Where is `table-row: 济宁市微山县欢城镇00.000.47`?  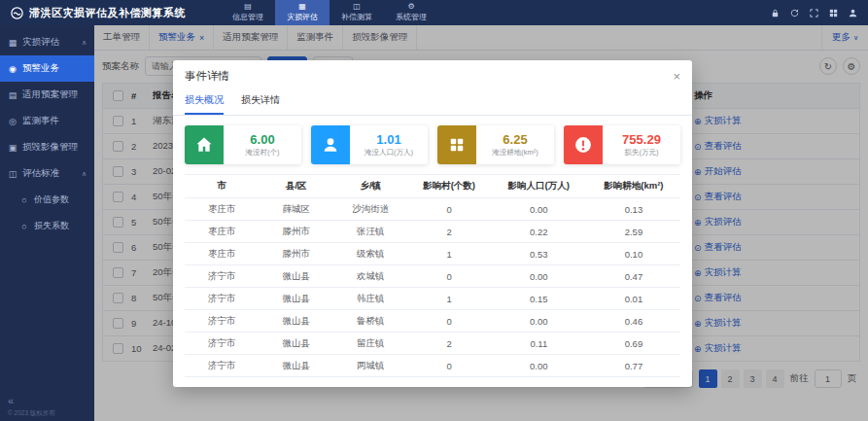
table-row: 济宁市微山县欢城镇00.000.47 is located at coordinates (433, 276).